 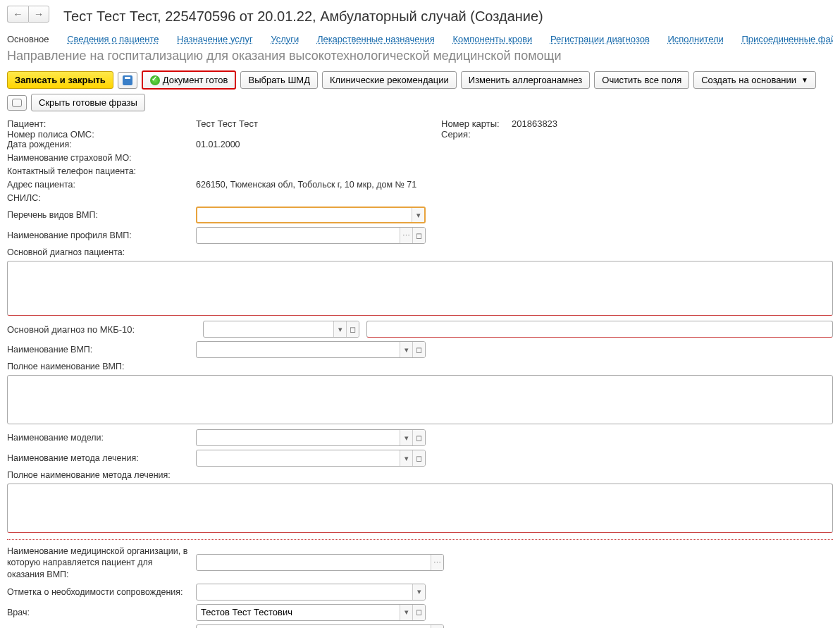 What do you see at coordinates (298, 350) in the screenshot?
I see `vmp-name-input` at bounding box center [298, 350].